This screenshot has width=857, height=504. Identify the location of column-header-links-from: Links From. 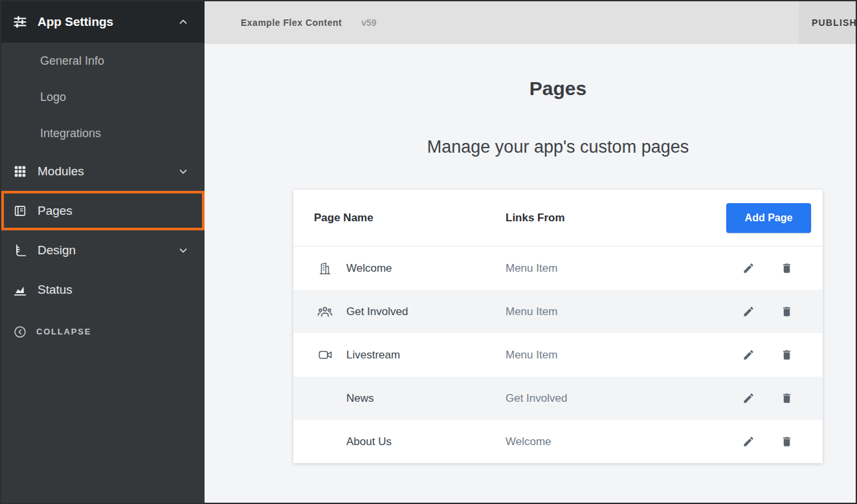
(616, 218).